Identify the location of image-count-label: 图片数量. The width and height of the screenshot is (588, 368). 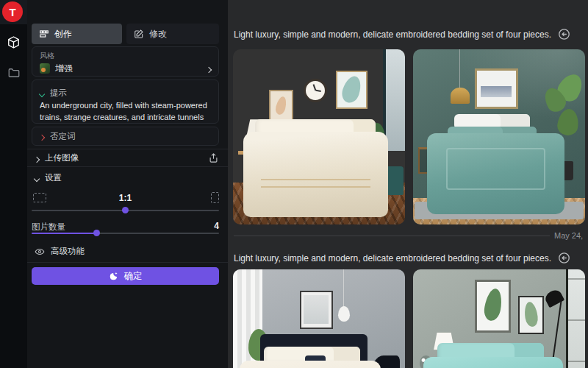
(49, 227).